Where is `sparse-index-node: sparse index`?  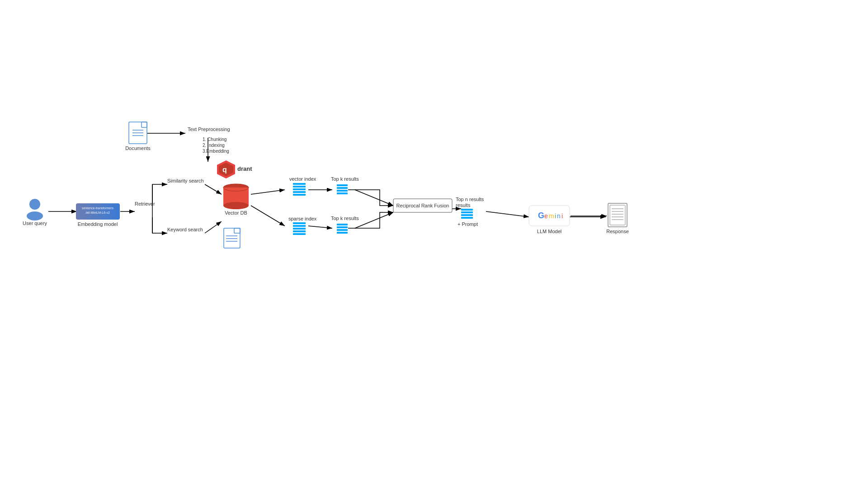
sparse-index-node: sparse index is located at coordinates (303, 225).